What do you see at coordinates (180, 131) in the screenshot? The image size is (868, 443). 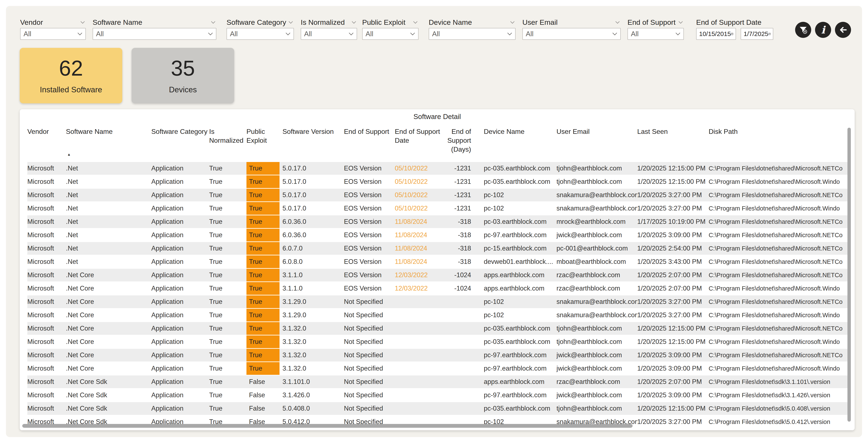 I see `column-header-software-category: Software Category` at bounding box center [180, 131].